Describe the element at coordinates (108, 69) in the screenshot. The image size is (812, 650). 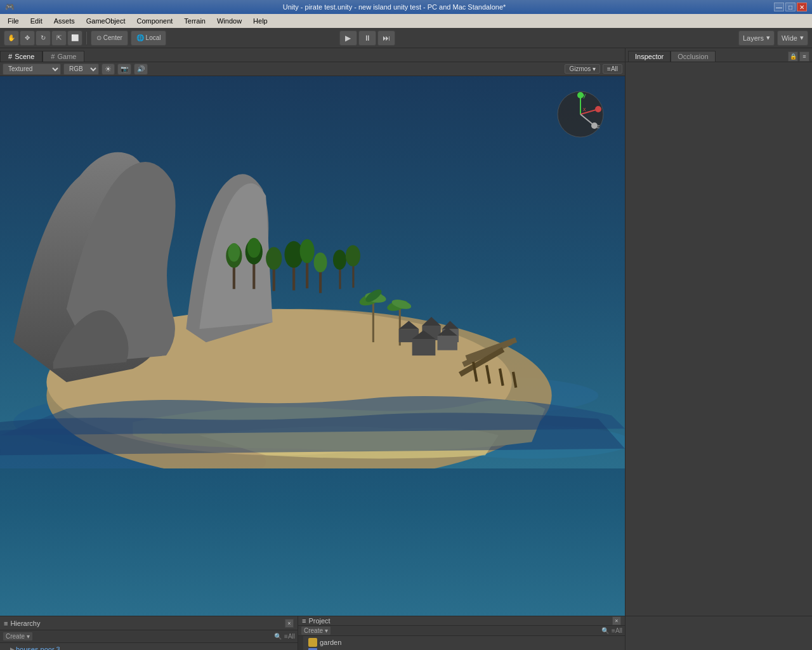
I see `sun-icon-btn: ☀` at that location.